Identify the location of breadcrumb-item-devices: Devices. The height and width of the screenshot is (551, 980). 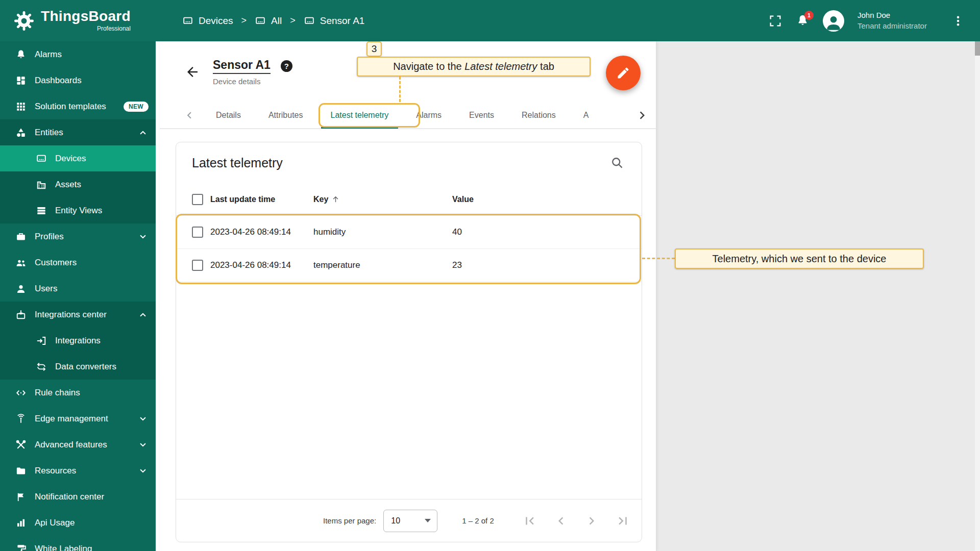
(208, 21).